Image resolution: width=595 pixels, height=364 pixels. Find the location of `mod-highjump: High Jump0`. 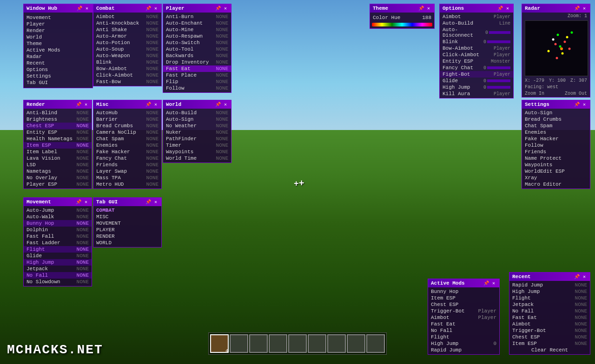

mod-highjump: High Jump0 is located at coordinates (464, 344).